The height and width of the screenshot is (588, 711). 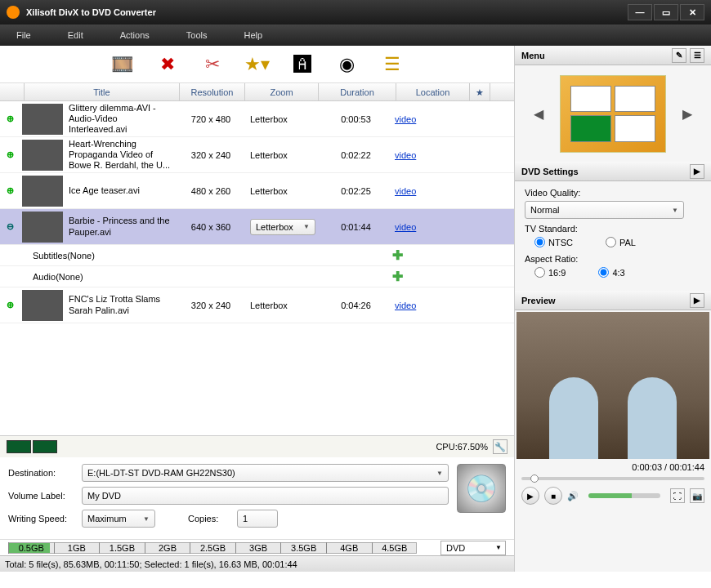 What do you see at coordinates (347, 65) in the screenshot?
I see `record-button: ◉` at bounding box center [347, 65].